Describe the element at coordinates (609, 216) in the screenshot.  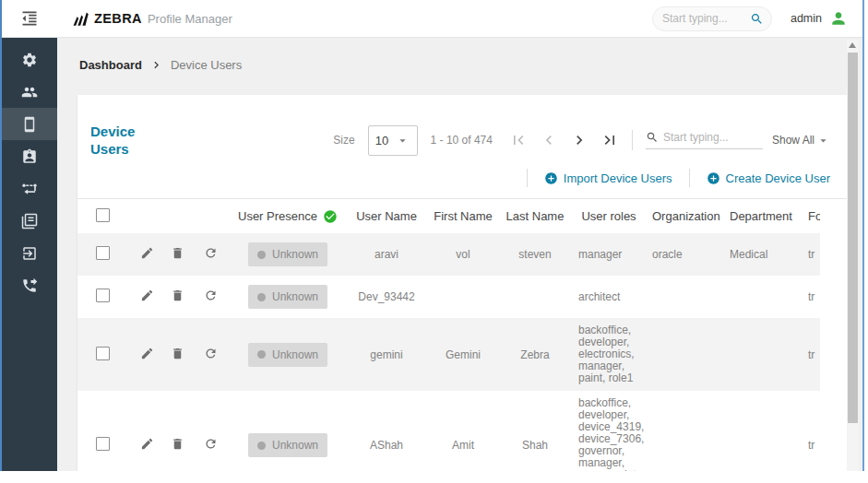
I see `col-user-roles: User roles` at that location.